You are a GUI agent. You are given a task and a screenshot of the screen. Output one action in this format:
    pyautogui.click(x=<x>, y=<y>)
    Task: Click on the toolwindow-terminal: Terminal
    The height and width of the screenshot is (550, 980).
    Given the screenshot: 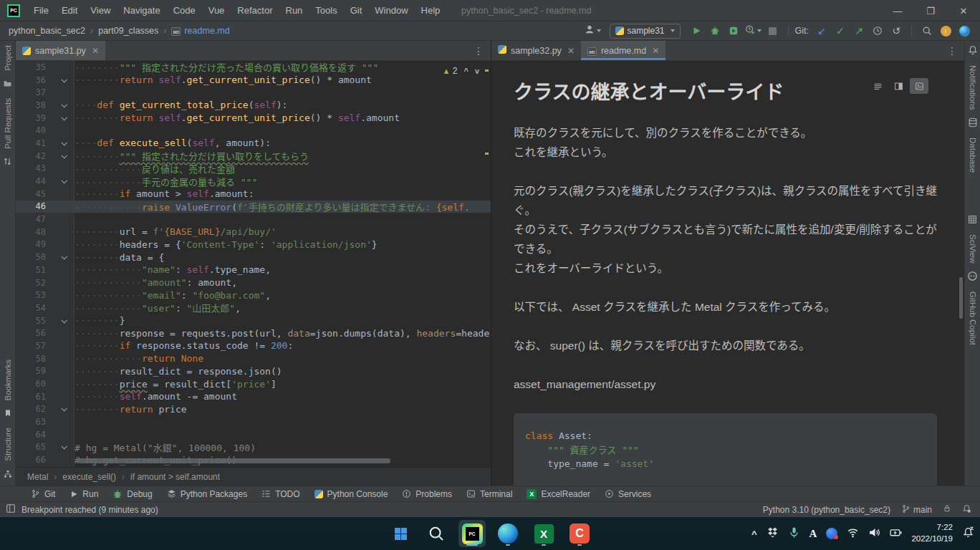 What is the action you would take?
    pyautogui.click(x=489, y=494)
    